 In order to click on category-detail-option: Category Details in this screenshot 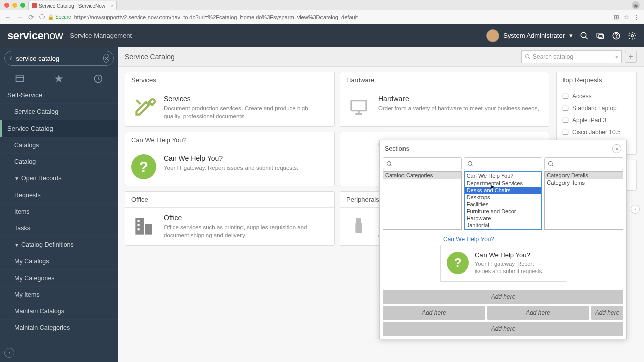, I will do `click(584, 175)`.